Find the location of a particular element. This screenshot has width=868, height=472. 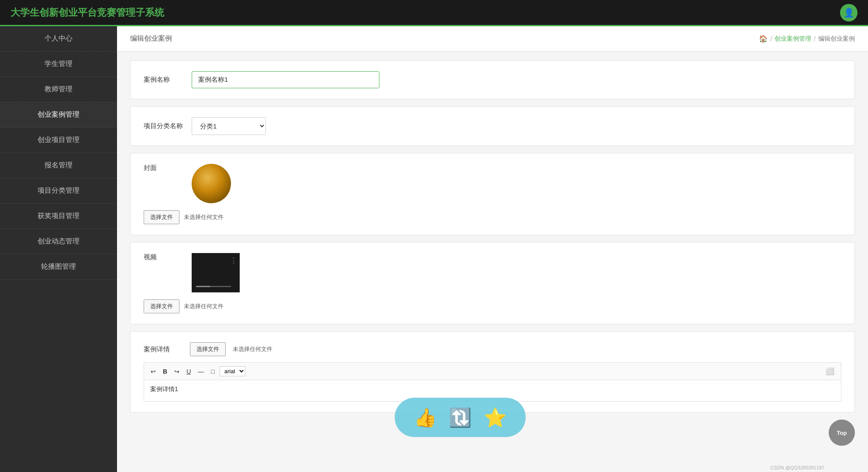

toolbar-fullscreen-btn: ⬜ is located at coordinates (830, 371).